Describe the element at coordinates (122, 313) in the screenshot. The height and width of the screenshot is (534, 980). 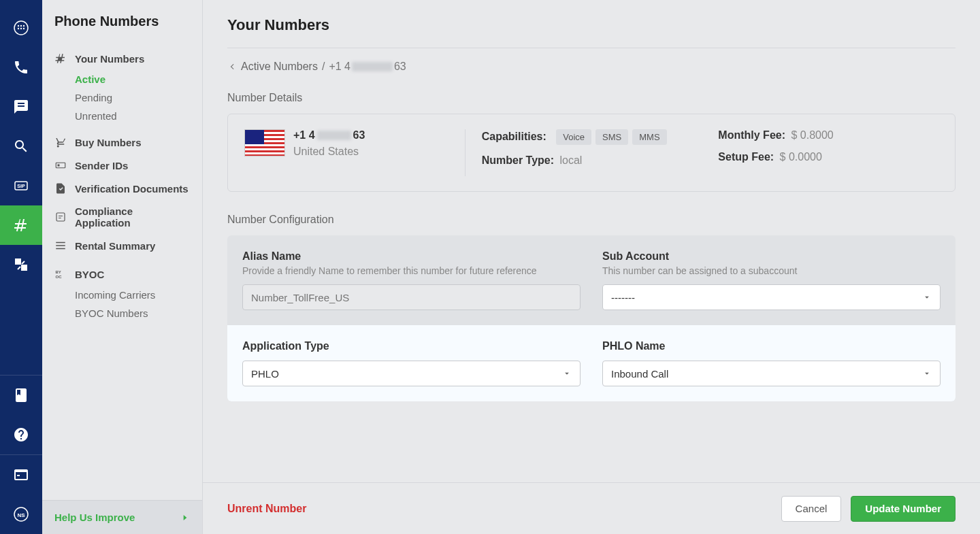
I see `nav-byoc-numbers: BYOC Numbers` at that location.